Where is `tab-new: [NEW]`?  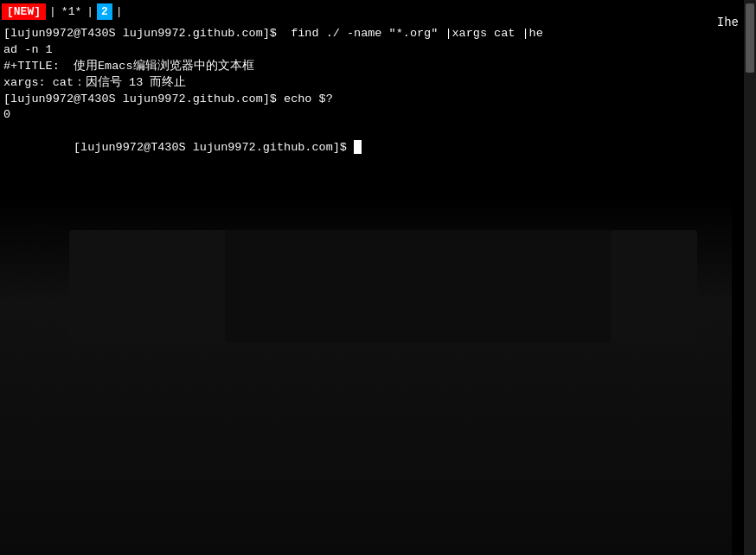 tab-new: [NEW] is located at coordinates (24, 12).